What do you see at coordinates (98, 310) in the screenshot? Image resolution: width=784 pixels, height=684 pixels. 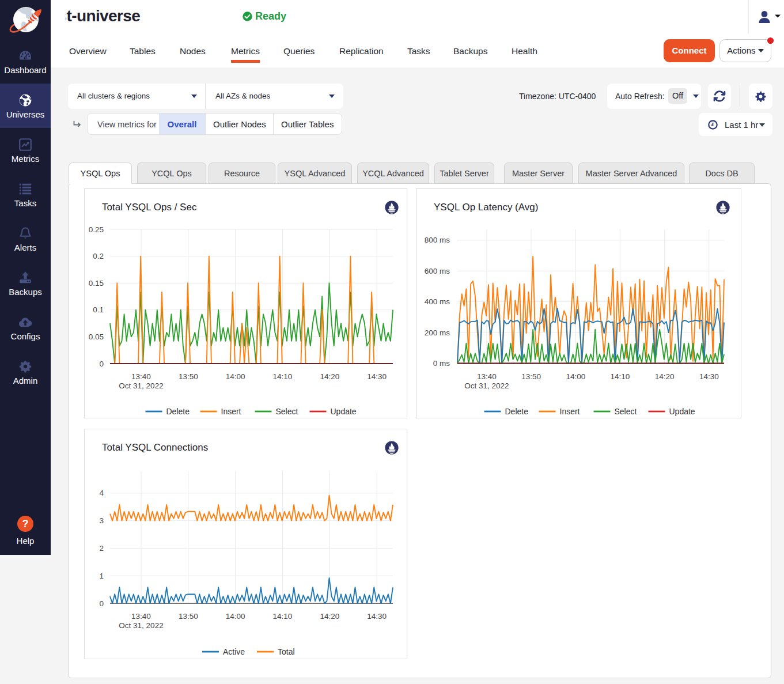 I see `svg-text: 0.1` at bounding box center [98, 310].